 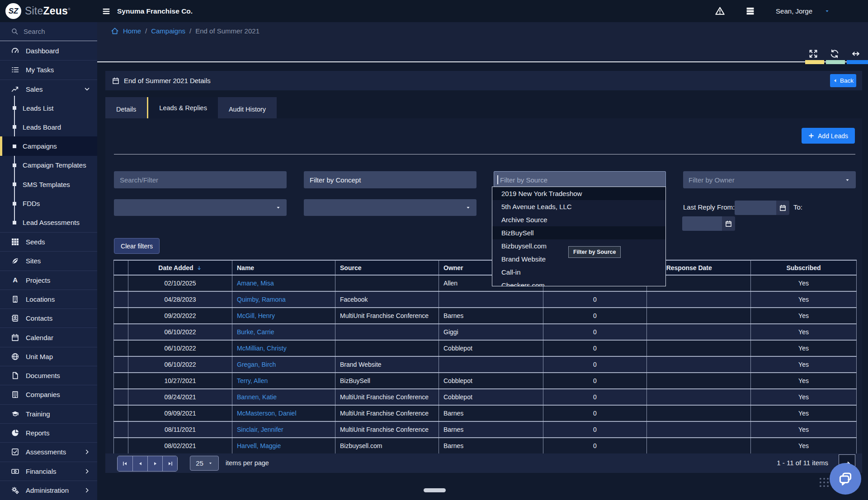 What do you see at coordinates (835, 62) in the screenshot?
I see `scroll-segment-green` at bounding box center [835, 62].